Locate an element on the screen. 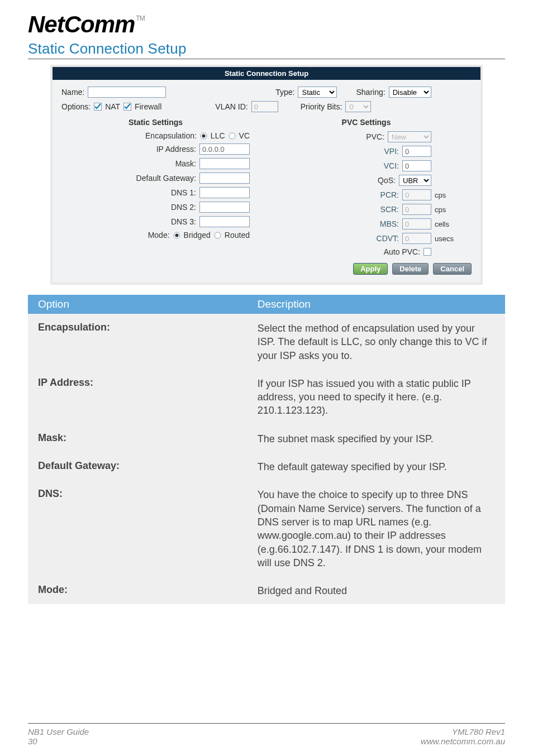 The height and width of the screenshot is (756, 533). page-title: Static Connection Setup is located at coordinates (266, 49).